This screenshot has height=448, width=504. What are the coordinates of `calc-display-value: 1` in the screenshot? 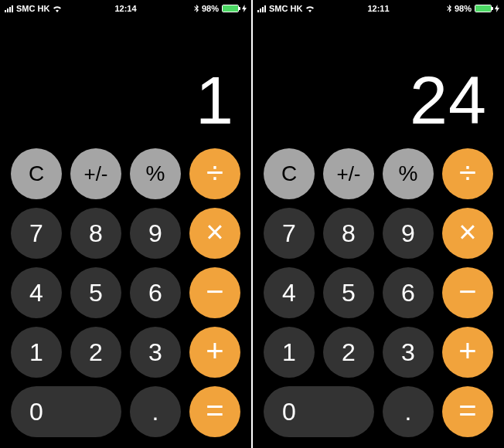 It's located at (215, 100).